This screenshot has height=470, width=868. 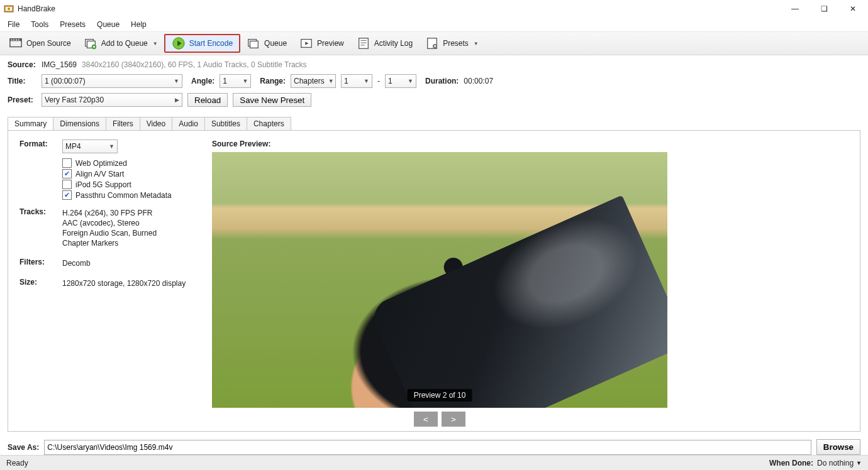 I want to click on size-label: Size:, so click(x=41, y=282).